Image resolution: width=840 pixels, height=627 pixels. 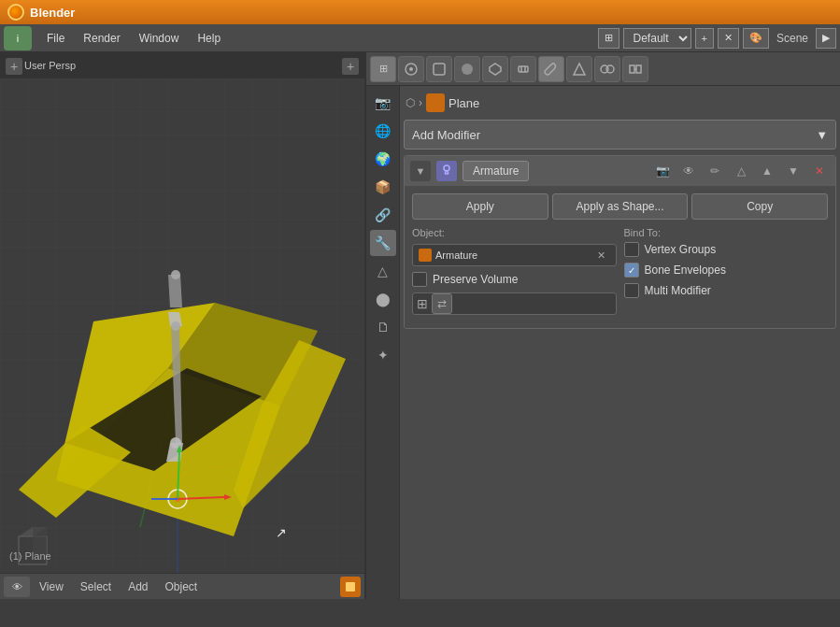 I want to click on apply-as-shape-button: Apply as Shape..., so click(x=620, y=207).